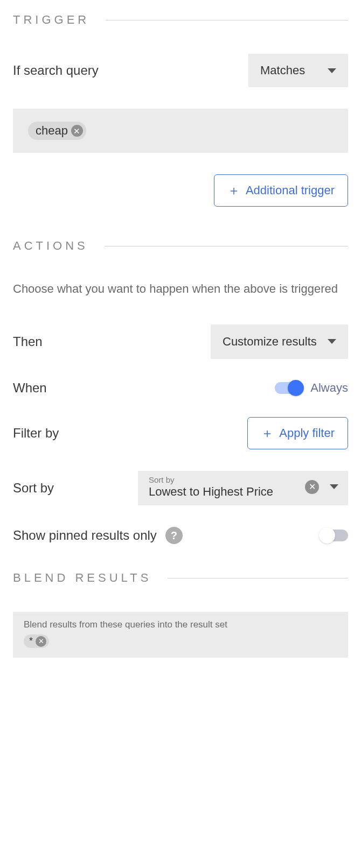 The height and width of the screenshot is (868, 361). Describe the element at coordinates (334, 535) in the screenshot. I see `pinned-toggle` at that location.